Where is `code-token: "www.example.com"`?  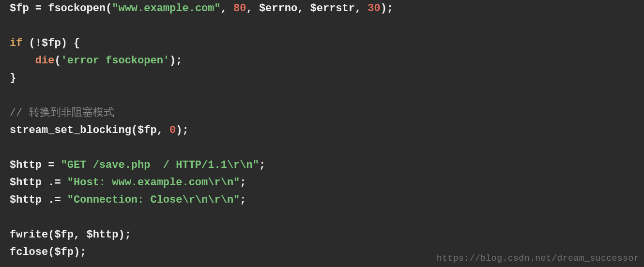
code-token: "www.example.com" is located at coordinates (166, 9).